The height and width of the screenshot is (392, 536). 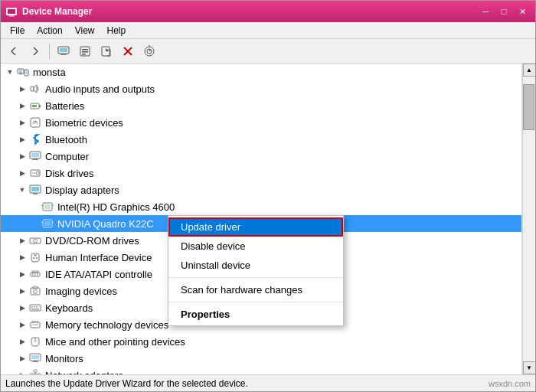 I want to click on computer-label: Computer, so click(x=67, y=156).